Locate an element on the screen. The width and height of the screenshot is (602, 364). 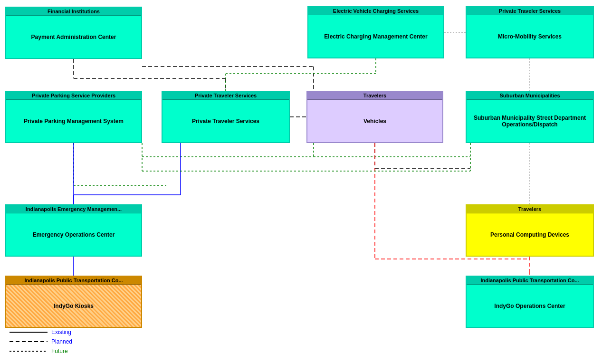
node-private-traveler-mid-header: Private Traveler Services is located at coordinates (226, 96).